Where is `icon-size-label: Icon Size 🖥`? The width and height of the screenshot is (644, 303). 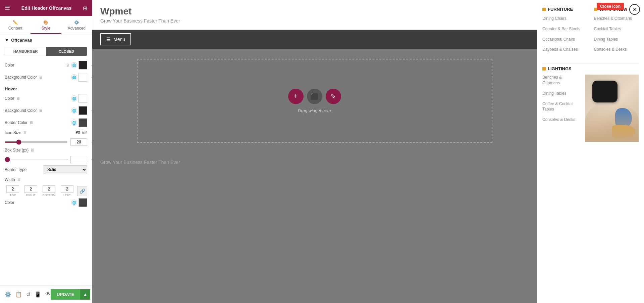 icon-size-label: Icon Size 🖥 is located at coordinates (16, 133).